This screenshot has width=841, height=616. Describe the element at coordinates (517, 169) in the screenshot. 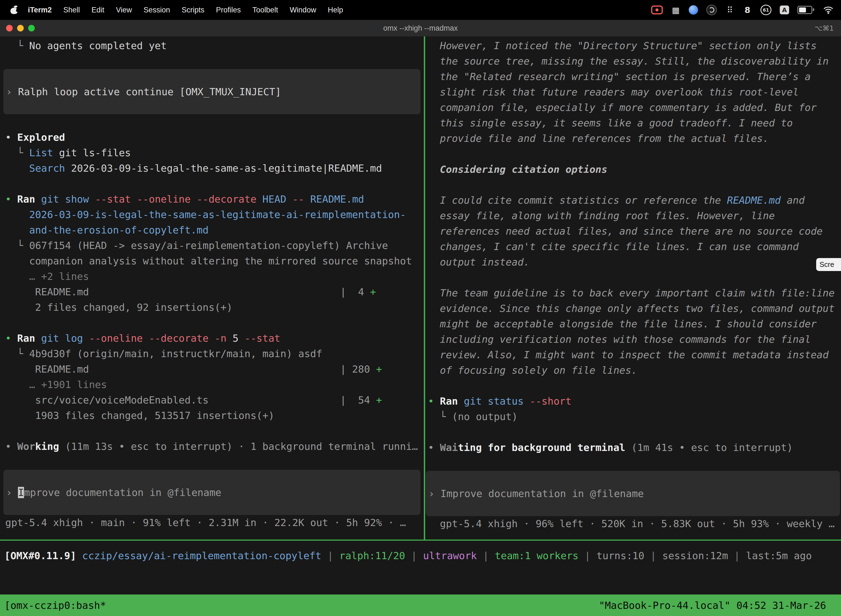

I see `text-run: Considering citation options` at that location.